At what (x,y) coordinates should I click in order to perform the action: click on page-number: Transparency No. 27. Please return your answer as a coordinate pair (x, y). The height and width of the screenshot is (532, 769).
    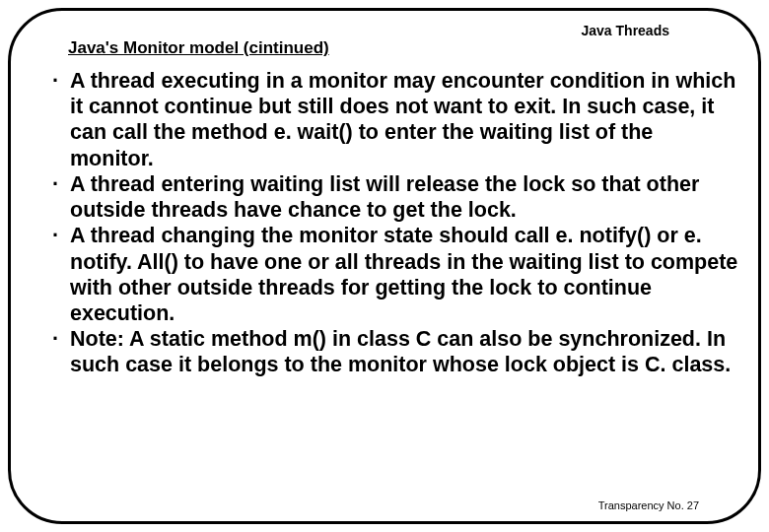
    Looking at the image, I should click on (649, 505).